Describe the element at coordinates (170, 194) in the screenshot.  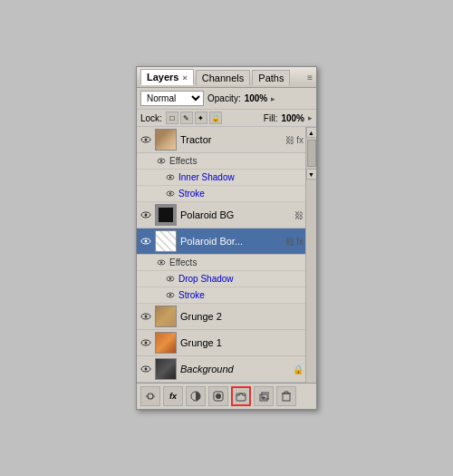
I see `sub-eye-tractor-stroke` at that location.